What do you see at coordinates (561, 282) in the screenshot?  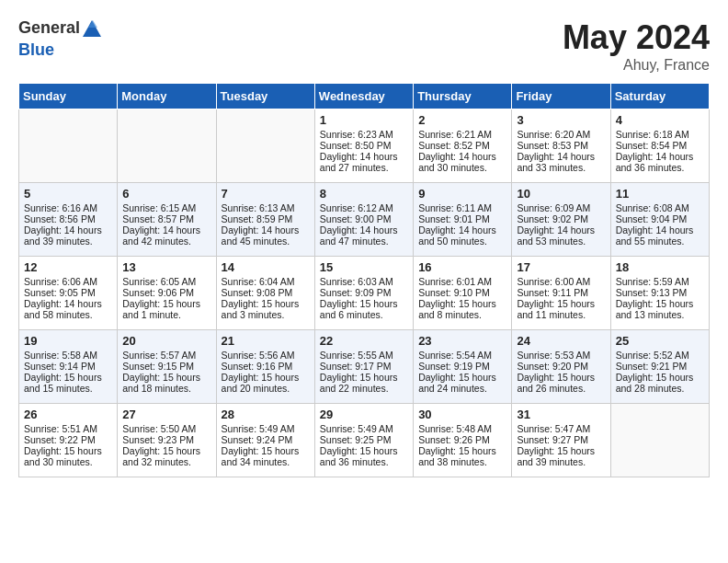 I see `day-info-line: Sunrise: 6:00 AM` at bounding box center [561, 282].